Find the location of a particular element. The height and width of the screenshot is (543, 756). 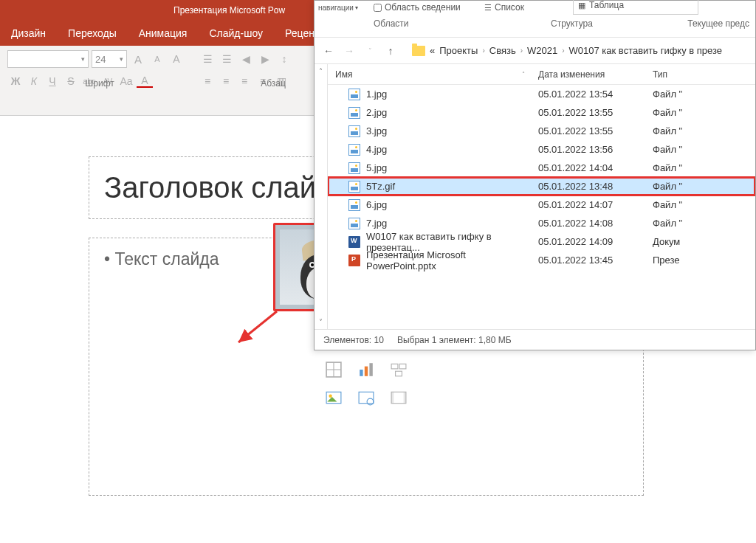

explorer-status-bar: Элементов: 10 Выбран 1 элемент: 1,80 МБ is located at coordinates (535, 339).